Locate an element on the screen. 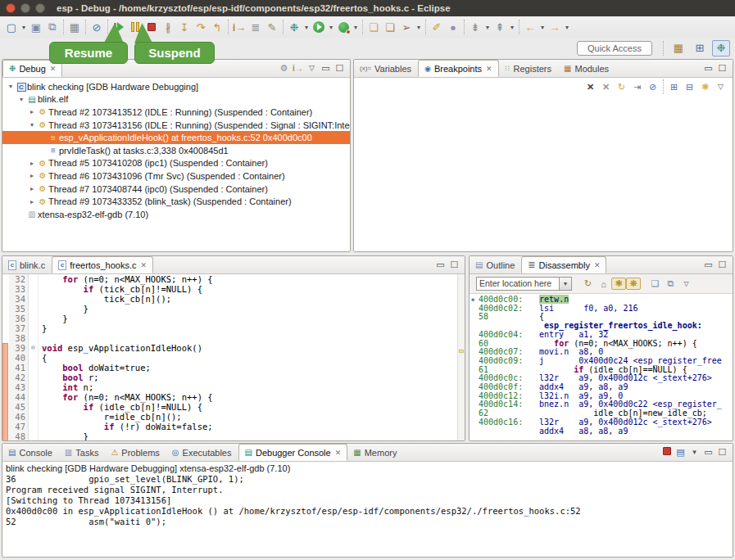 This screenshot has height=560, width=735. debug-tree-row: ▸⚙Thread #2 1073413512 (IDLE : Running) … is located at coordinates (176, 112).